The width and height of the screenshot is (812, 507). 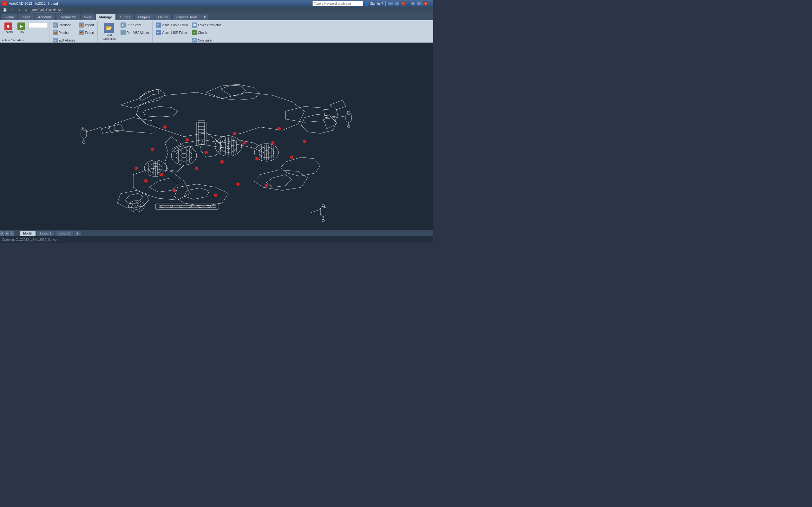 I want to click on export-label: Export, so click(x=90, y=33).